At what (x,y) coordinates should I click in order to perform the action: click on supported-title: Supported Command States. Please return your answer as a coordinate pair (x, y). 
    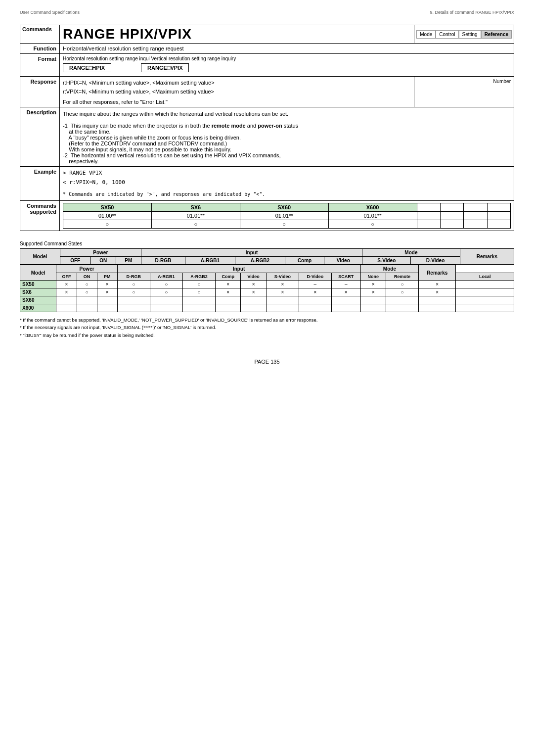
    Looking at the image, I should click on (267, 243).